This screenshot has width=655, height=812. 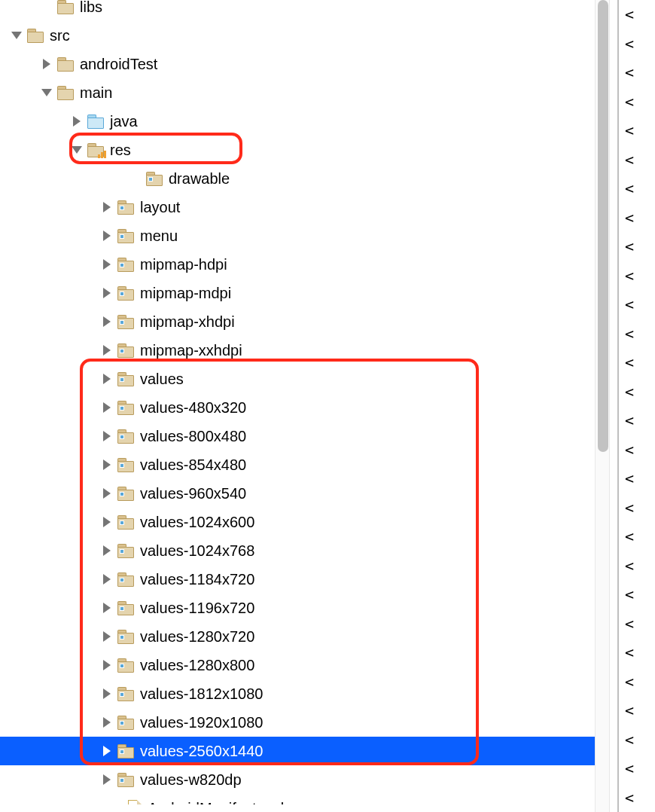 I want to click on tree-item-label: values-2560x1440, so click(x=202, y=752).